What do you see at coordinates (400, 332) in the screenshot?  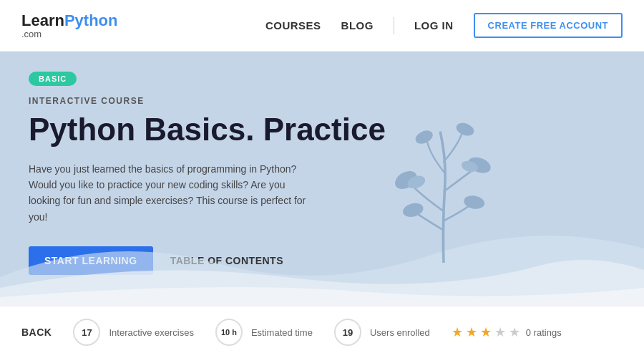 I see `users-label: Users enrolled` at bounding box center [400, 332].